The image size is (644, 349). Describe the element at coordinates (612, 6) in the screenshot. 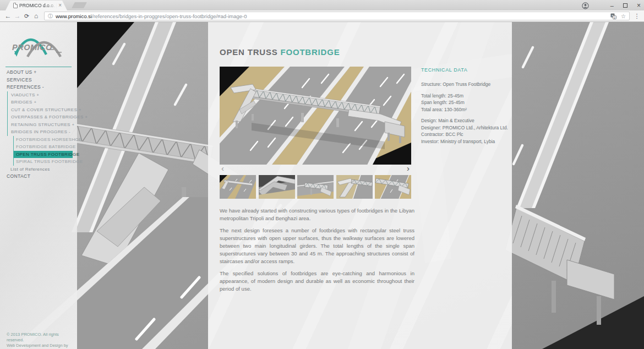

I see `minimize-icon: –` at that location.